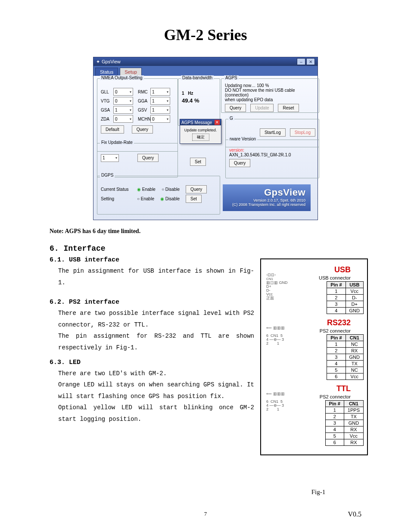 The height and width of the screenshot is (532, 411). Describe the element at coordinates (183, 93) in the screenshot. I see `hz-value: 1` at that location.